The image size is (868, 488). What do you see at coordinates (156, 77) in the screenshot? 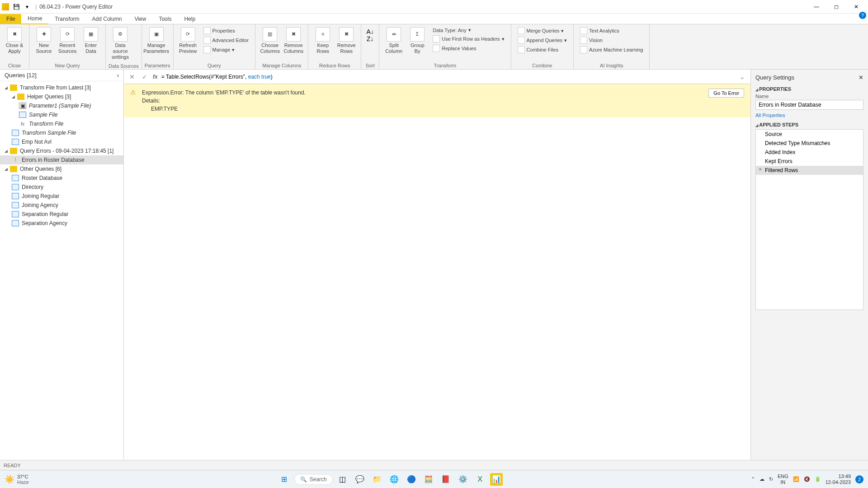
I see `fx-icon: fx` at bounding box center [156, 77].